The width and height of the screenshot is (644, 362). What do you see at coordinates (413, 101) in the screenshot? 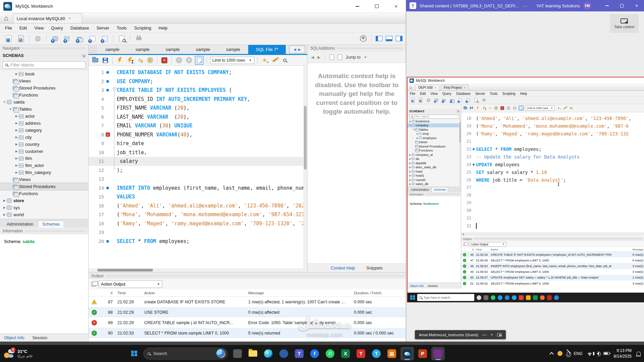
I see `remote-new-sql-icon` at bounding box center [413, 101].